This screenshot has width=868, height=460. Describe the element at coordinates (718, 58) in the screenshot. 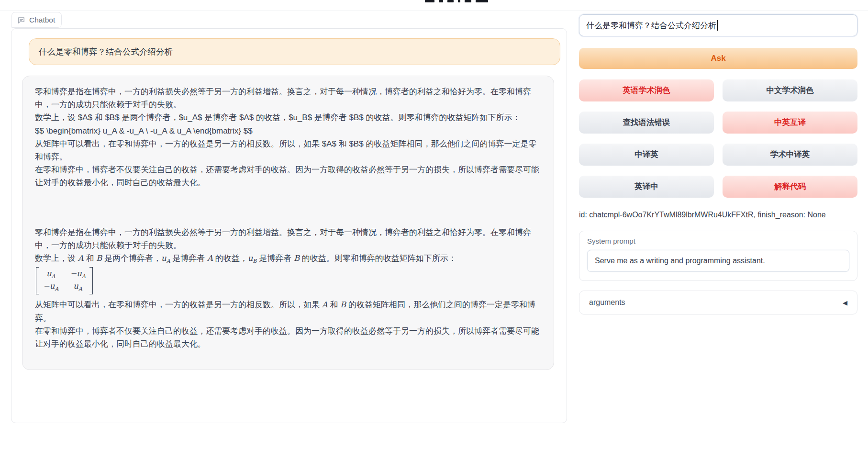

I see `ask-button: Ask` at that location.